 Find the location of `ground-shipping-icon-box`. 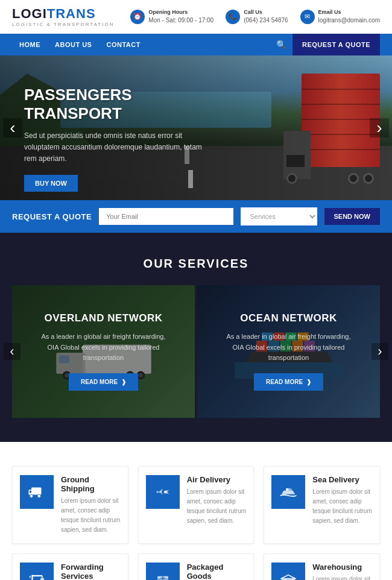

ground-shipping-icon-box is located at coordinates (37, 492).